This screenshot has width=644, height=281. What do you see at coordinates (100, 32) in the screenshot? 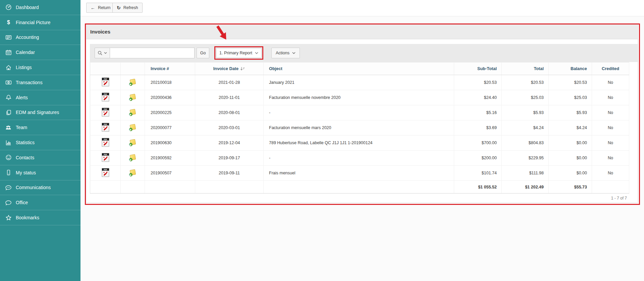
I see `page-title: Invoices` at bounding box center [100, 32].